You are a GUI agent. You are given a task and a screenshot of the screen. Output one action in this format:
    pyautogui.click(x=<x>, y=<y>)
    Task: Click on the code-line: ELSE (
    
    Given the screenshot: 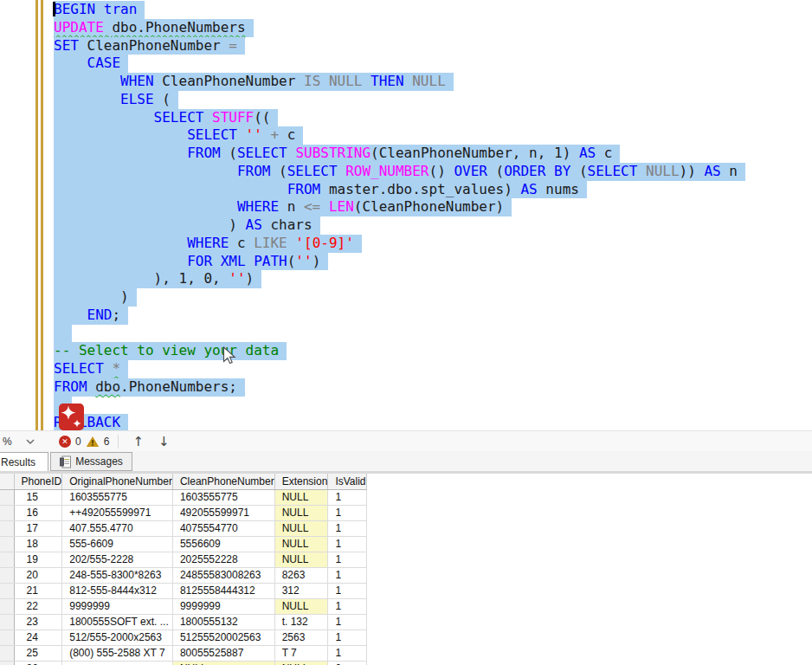 What is the action you would take?
    pyautogui.click(x=400, y=100)
    